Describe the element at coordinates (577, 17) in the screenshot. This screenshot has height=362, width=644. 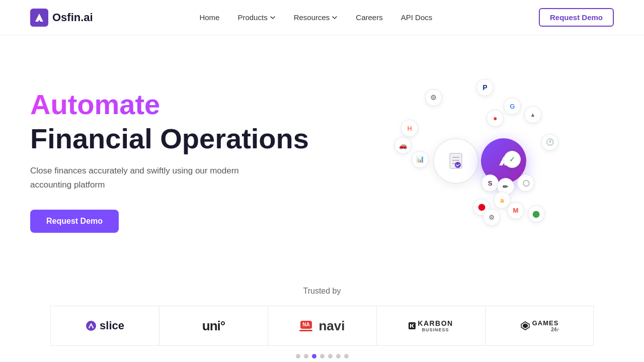
I see `nav-request-demo-button: Request Demo` at that location.